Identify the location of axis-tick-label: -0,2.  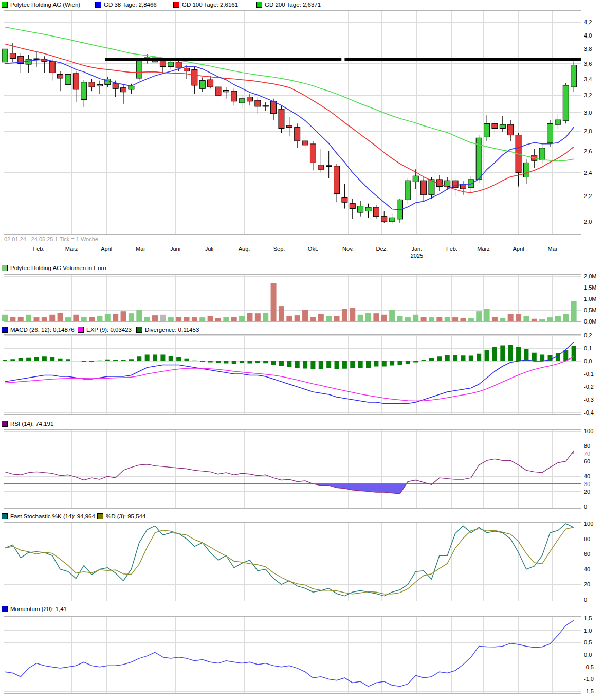
(589, 387).